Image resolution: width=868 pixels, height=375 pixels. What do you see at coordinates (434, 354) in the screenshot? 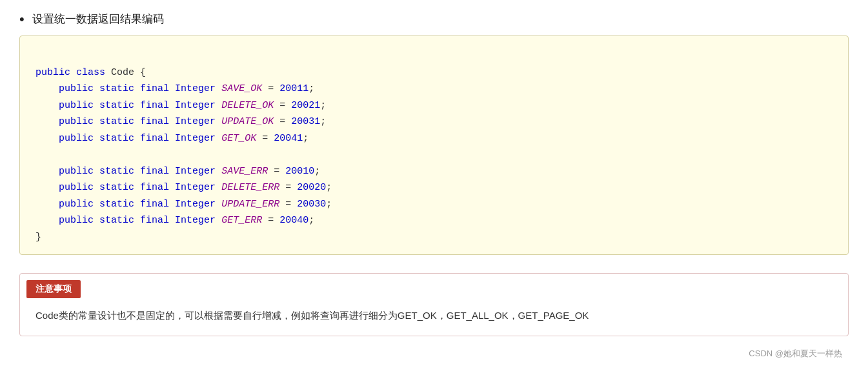
I see `csdn-credit: CSDN @她和夏天一样热` at bounding box center [434, 354].